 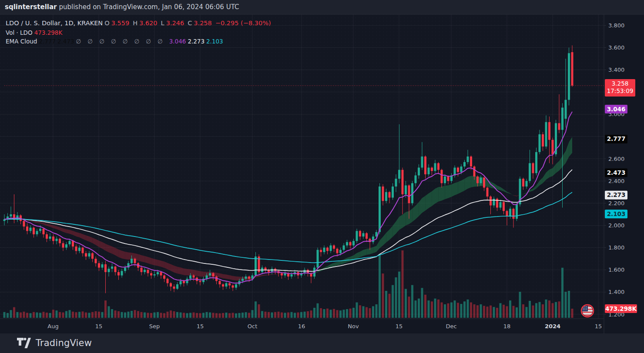 I want to click on time-axis-label: 2024, so click(x=553, y=326).